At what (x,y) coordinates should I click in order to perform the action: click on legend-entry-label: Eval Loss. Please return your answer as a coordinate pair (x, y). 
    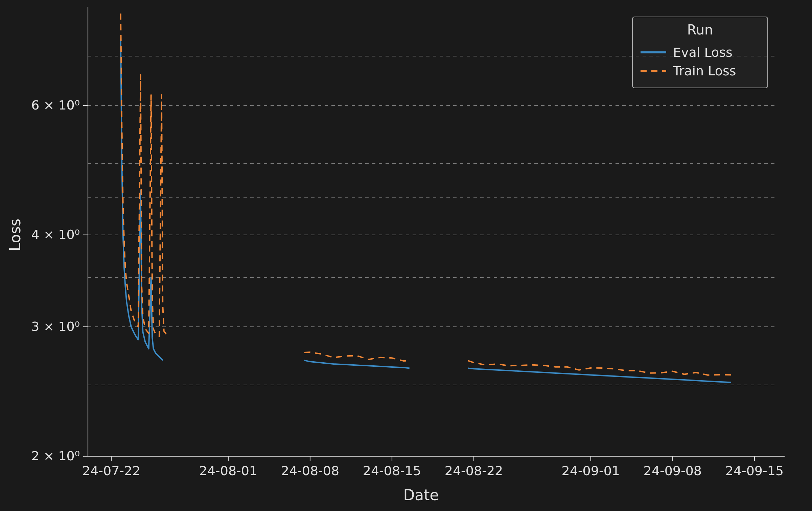
    Looking at the image, I should click on (703, 52).